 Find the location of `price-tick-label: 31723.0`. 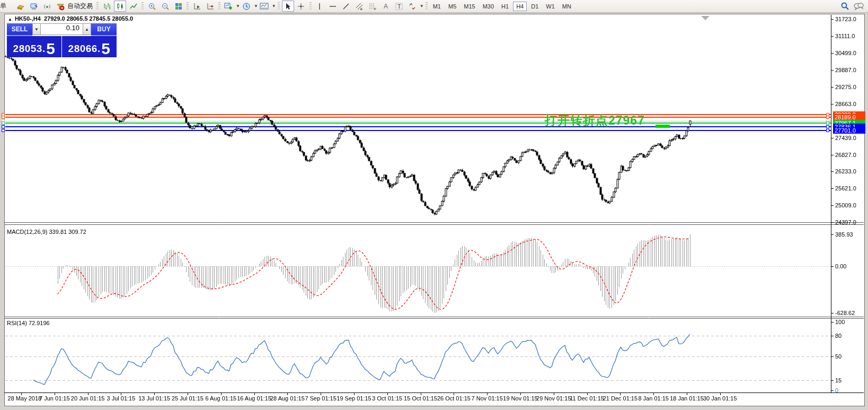

price-tick-label: 31723.0 is located at coordinates (846, 19).